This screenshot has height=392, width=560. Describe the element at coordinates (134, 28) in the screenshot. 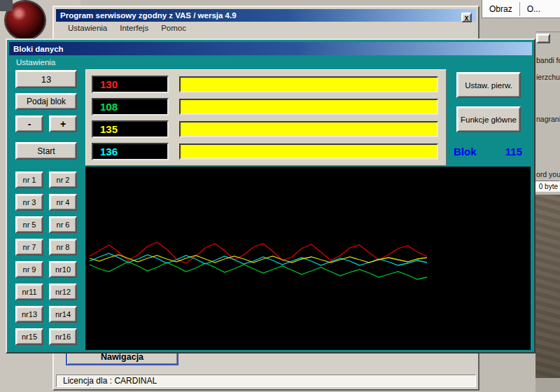

I see `menu-item-interfejs: Interfejs` at that location.